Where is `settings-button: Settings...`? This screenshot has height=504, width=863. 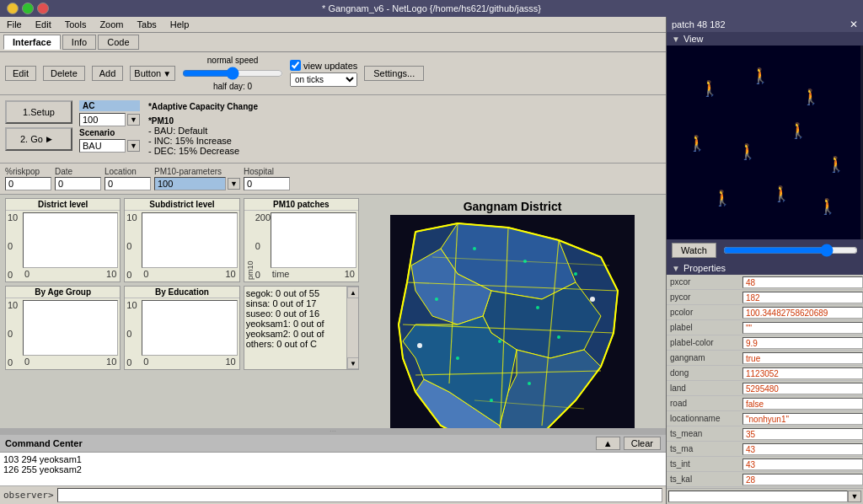 settings-button: Settings... is located at coordinates (394, 73).